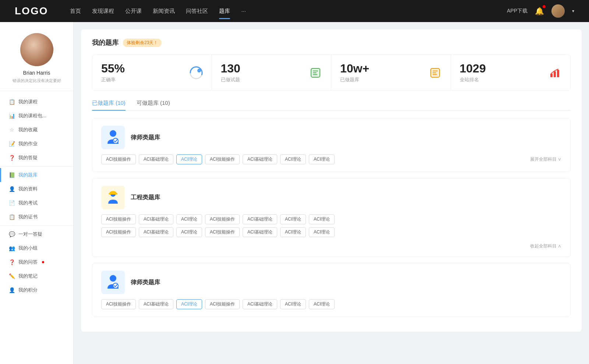 Image resolution: width=589 pixels, height=364 pixels. What do you see at coordinates (119, 304) in the screenshot?
I see `tag-3-0: ACI技能操作` at bounding box center [119, 304].